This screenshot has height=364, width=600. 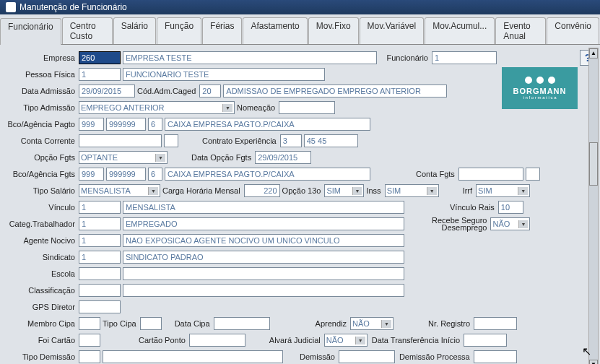 I want to click on label-inss: Inss, so click(x=374, y=191).